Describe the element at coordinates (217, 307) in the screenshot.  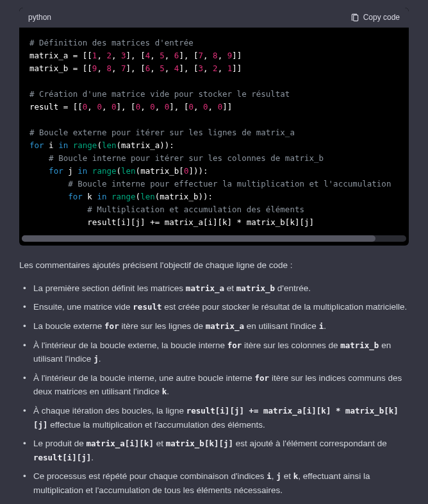
I see `list-item: Ensuite, une matrice vide result est cré…` at that location.